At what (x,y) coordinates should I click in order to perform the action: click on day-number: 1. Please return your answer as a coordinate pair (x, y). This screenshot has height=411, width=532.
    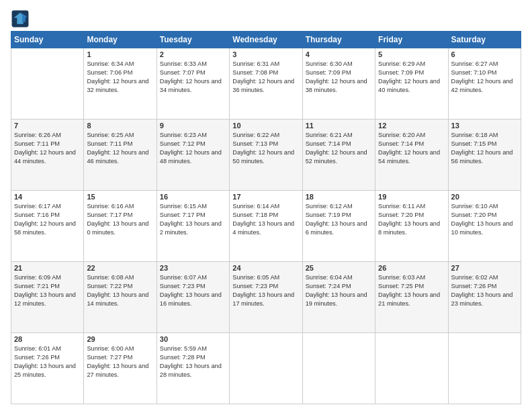
    Looking at the image, I should click on (120, 54).